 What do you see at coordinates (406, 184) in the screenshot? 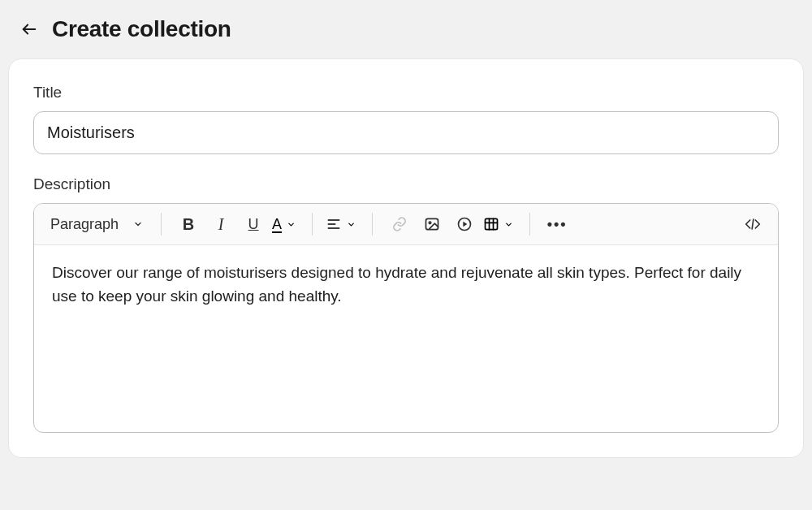
I see `description-label: Description` at bounding box center [406, 184].